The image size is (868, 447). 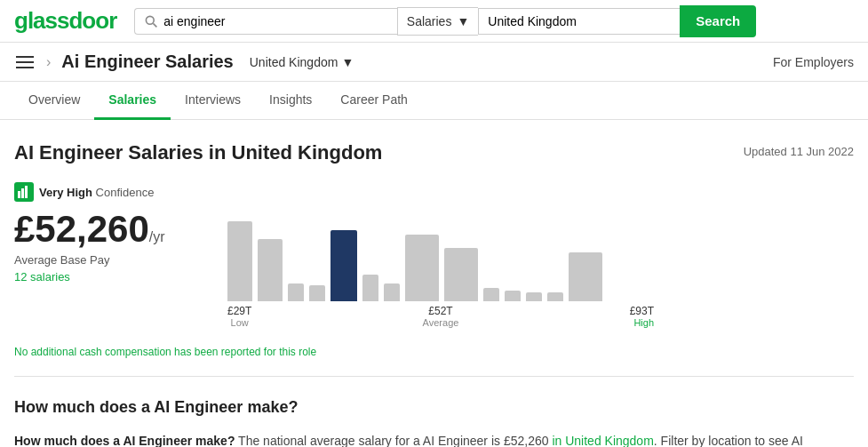 I want to click on location-input, so click(x=579, y=21).